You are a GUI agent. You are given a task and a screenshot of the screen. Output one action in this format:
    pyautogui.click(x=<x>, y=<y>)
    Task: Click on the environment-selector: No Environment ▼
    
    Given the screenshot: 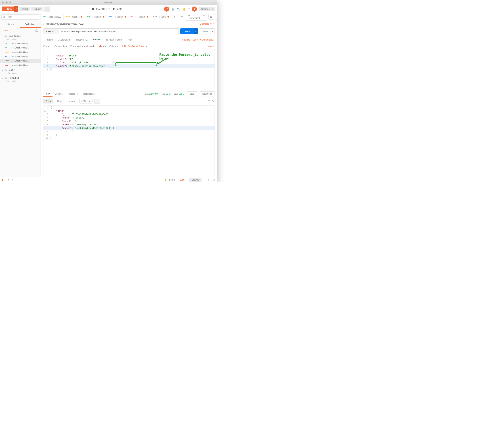 What is the action you would take?
    pyautogui.click(x=196, y=17)
    